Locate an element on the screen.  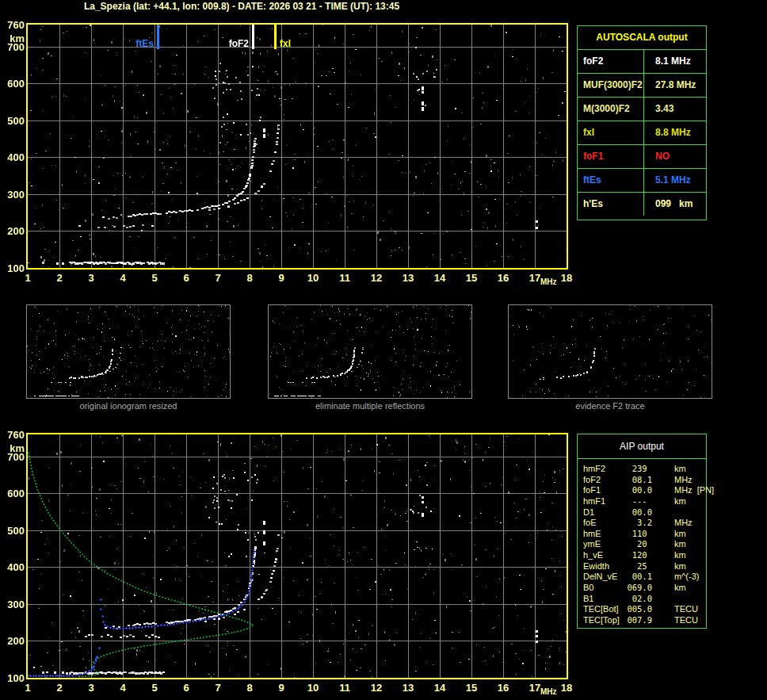
aip-param-unit: MHz [PN] is located at coordinates (683, 491).